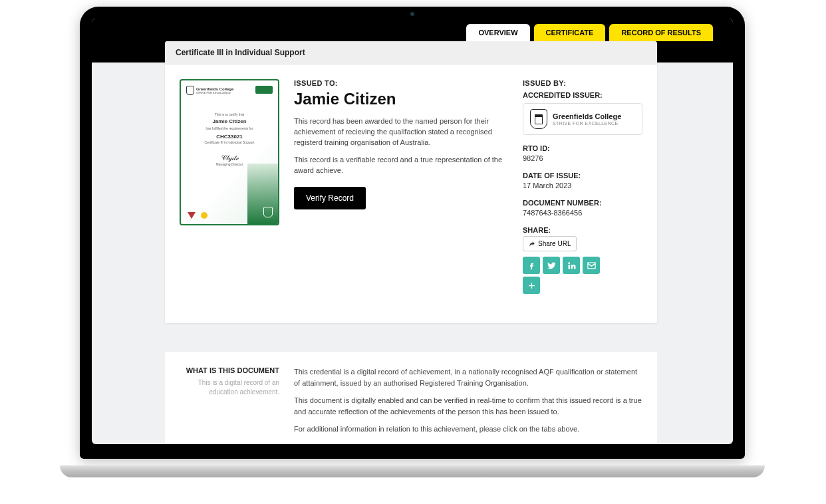  Describe the element at coordinates (570, 33) in the screenshot. I see `tab-certificate: CERTIFICATE` at that location.